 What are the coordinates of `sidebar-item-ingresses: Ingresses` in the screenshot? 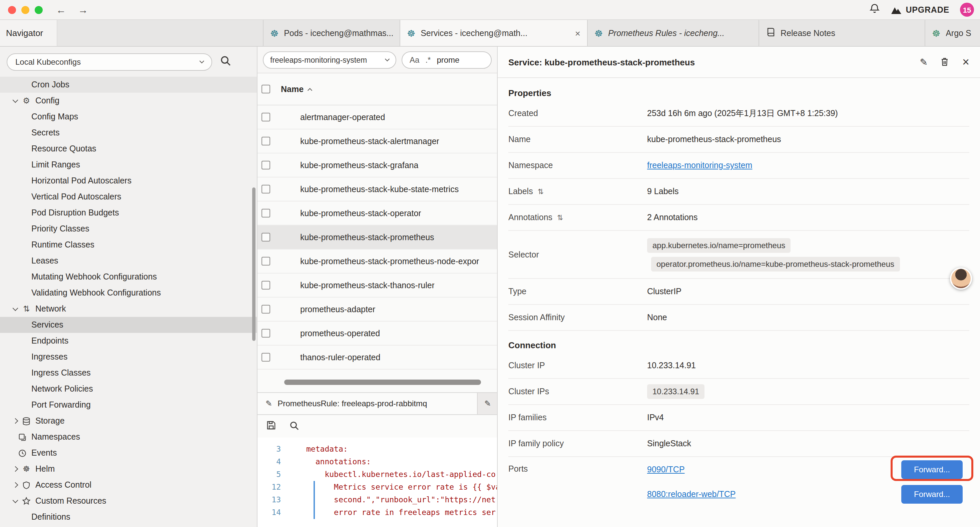 It's located at (129, 357).